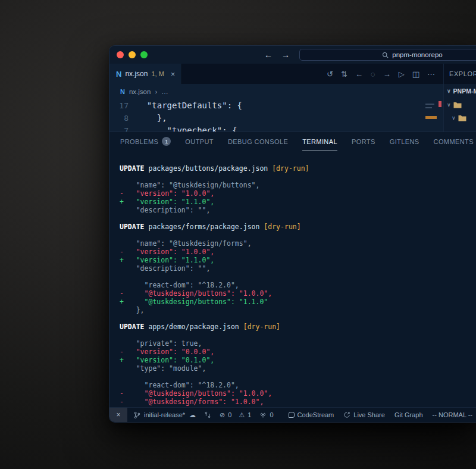  I want to click on terminal-line: UPDATE packages/buttons/package.json [dr…, so click(298, 168).